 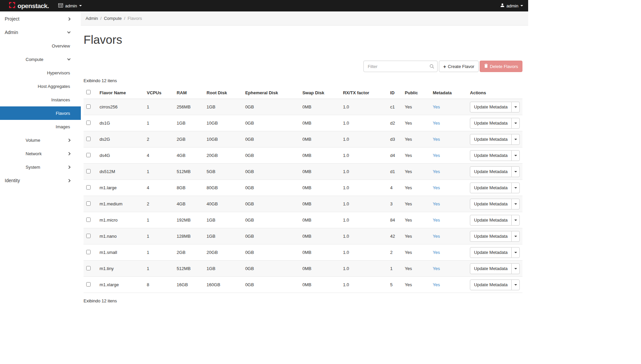 What do you see at coordinates (416, 93) in the screenshot?
I see `column-header-public: Public` at bounding box center [416, 93].